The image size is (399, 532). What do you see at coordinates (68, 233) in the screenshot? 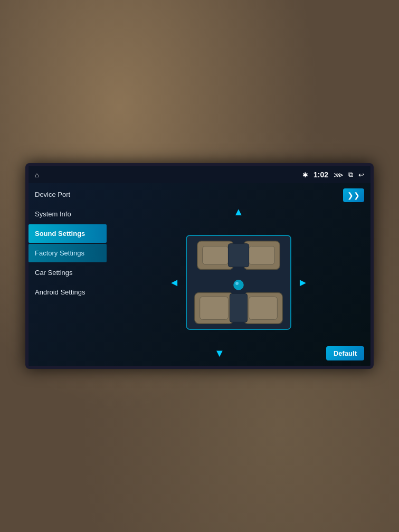
I see `sidebar-item-sound-settings: Sound Settings` at bounding box center [68, 233].